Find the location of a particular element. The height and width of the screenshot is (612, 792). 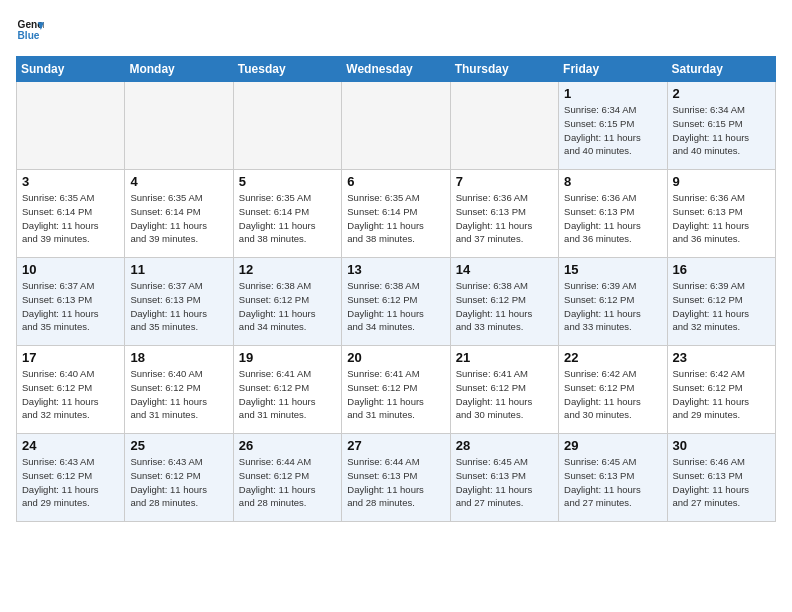

day-info: Sunrise: 6:46 AM Sunset: 6:13 PM Dayligh… is located at coordinates (722, 482).